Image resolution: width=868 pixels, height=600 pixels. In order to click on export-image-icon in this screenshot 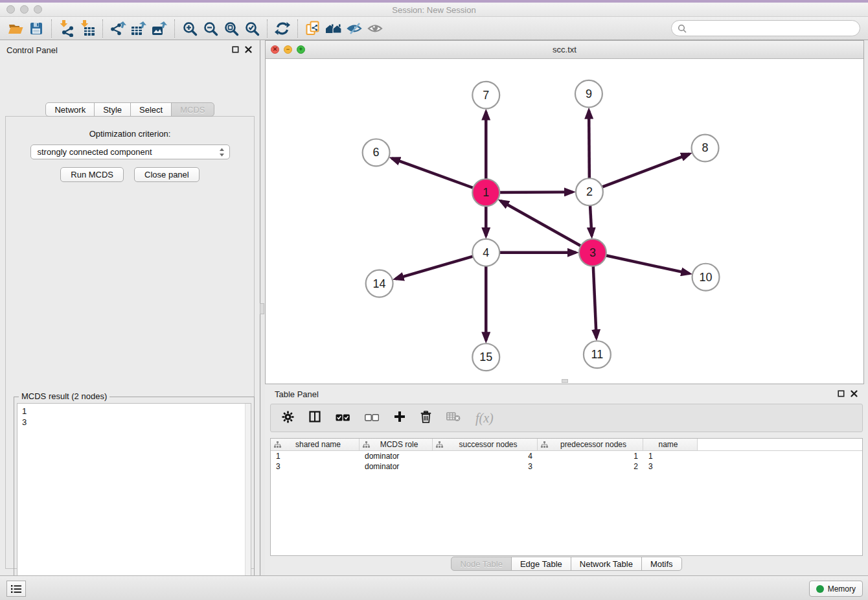, I will do `click(159, 29)`.